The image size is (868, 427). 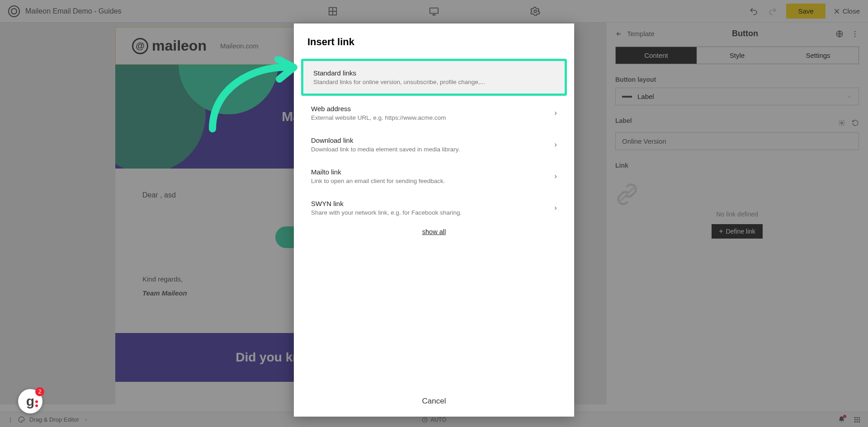 I want to click on link-option-swyn: SWYN link Share with your network link, …, so click(x=434, y=208).